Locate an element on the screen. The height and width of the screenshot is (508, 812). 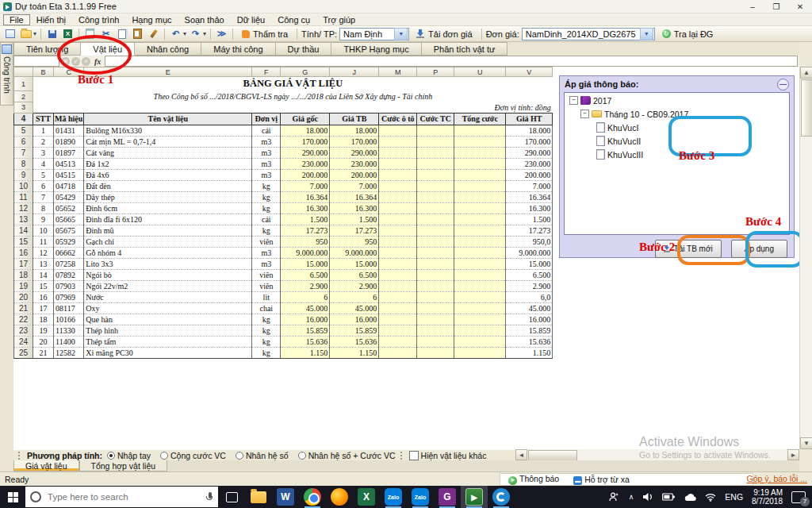
menu-item: Công cụ is located at coordinates (293, 20).